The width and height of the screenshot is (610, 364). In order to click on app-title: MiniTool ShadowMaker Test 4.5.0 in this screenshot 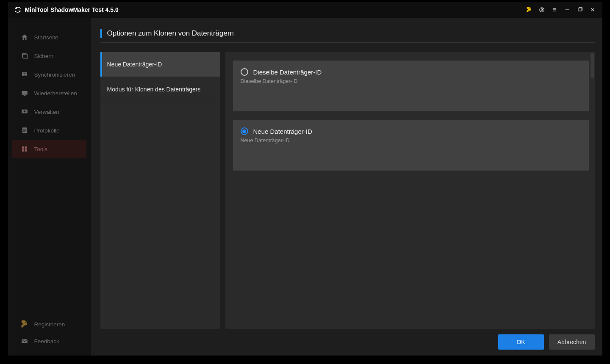, I will do `click(72, 10)`.